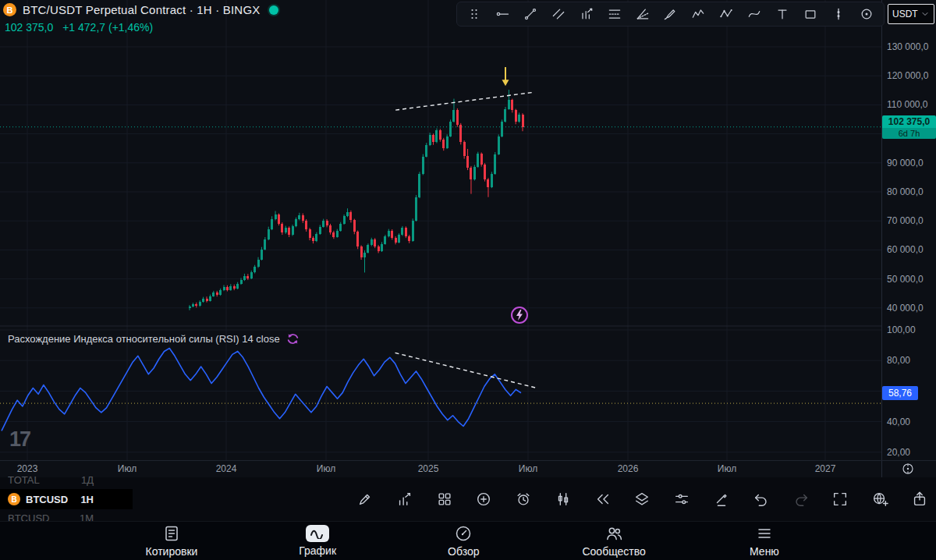  Describe the element at coordinates (908, 469) in the screenshot. I see `scale-settings-icon` at that location.